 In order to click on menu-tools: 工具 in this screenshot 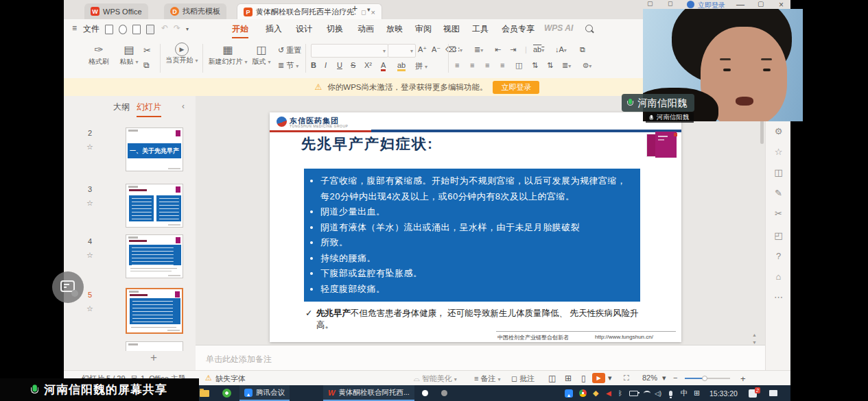, I will do `click(480, 29)`.